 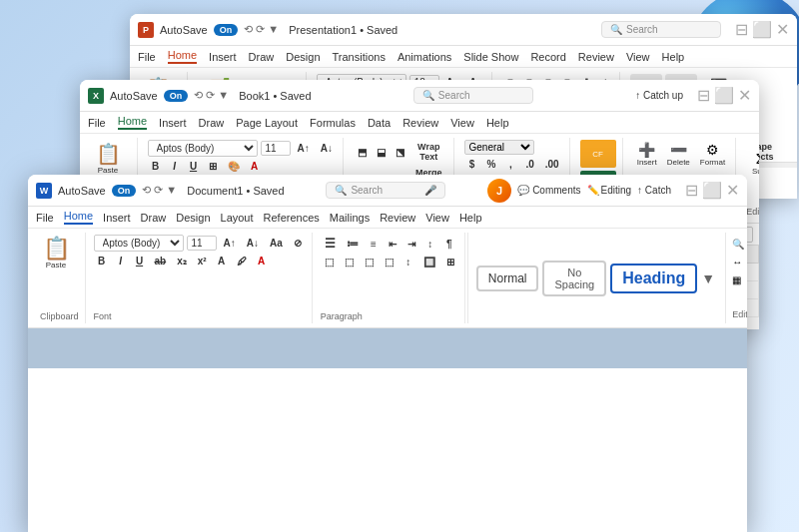 What do you see at coordinates (654, 190) in the screenshot?
I see `wd-catch-up: ↑ Catch` at bounding box center [654, 190].